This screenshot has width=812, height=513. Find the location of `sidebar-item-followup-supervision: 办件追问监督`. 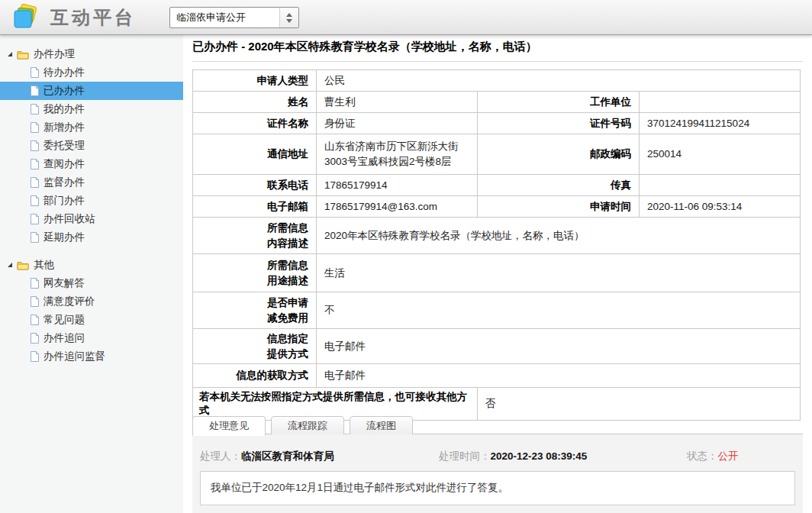

sidebar-item-followup-supervision: 办件追问监督 is located at coordinates (92, 357).